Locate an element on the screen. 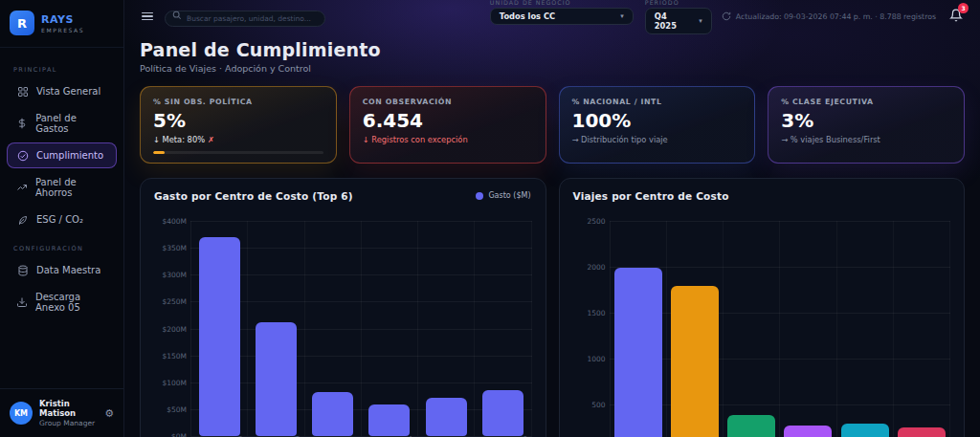 The height and width of the screenshot is (437, 980). search-box is located at coordinates (245, 17).